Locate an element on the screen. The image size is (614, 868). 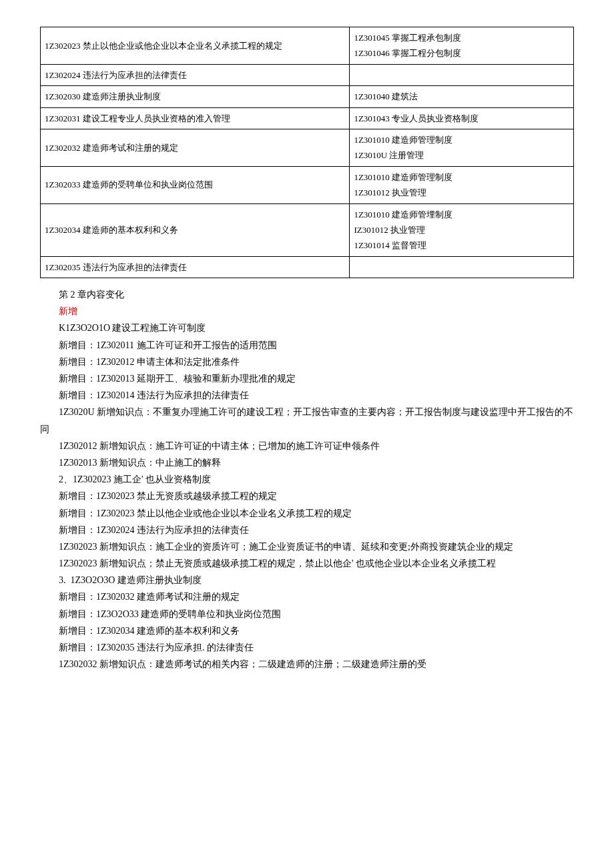
paragraph: 1Z302023 新增知识点：施工企业的资质许可；施工企业资质证书的申请、延续和… is located at coordinates (307, 547).